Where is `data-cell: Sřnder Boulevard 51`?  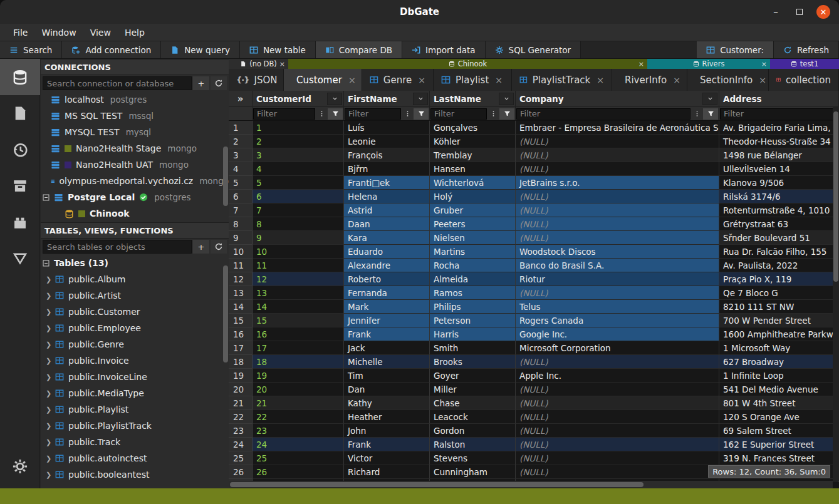
data-cell: Sřnder Boulevard 51 is located at coordinates (779, 238).